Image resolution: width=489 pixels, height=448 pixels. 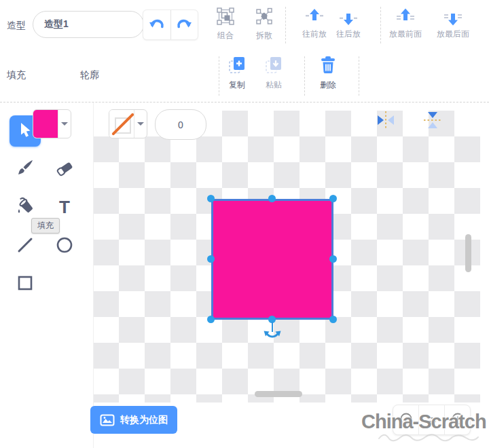 I want to click on paste-icon, so click(x=274, y=67).